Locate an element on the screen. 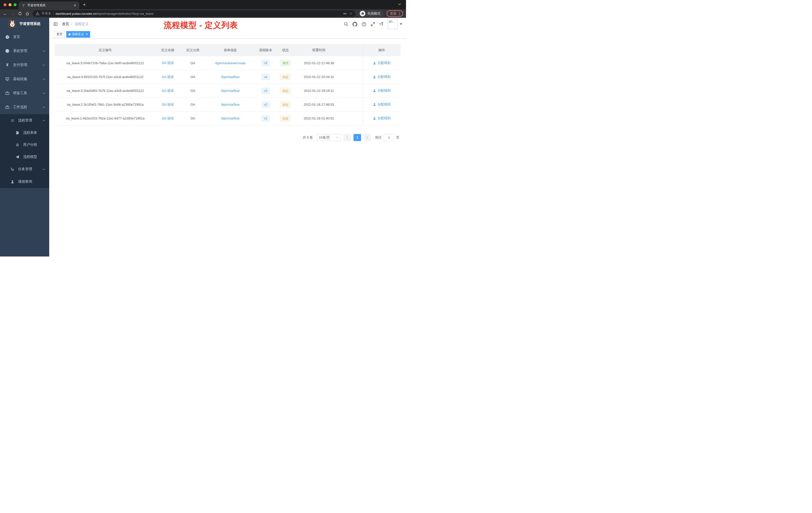  goto-page-input is located at coordinates (389, 138).